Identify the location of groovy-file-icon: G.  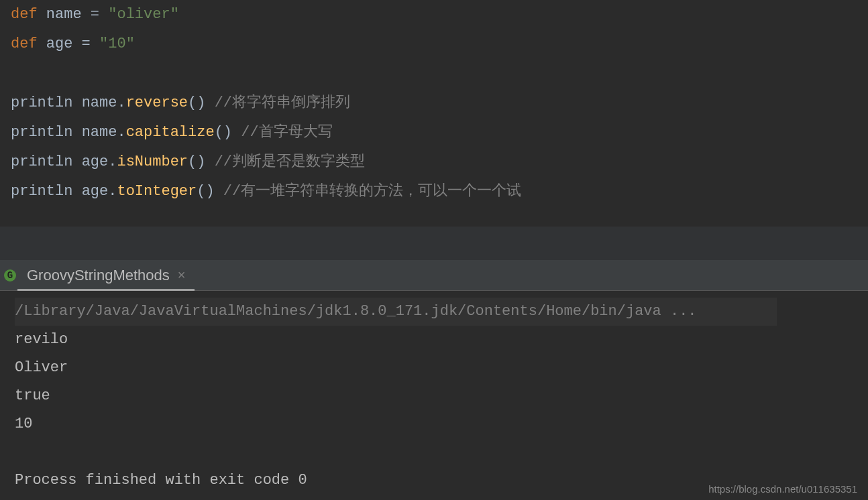
(10, 275).